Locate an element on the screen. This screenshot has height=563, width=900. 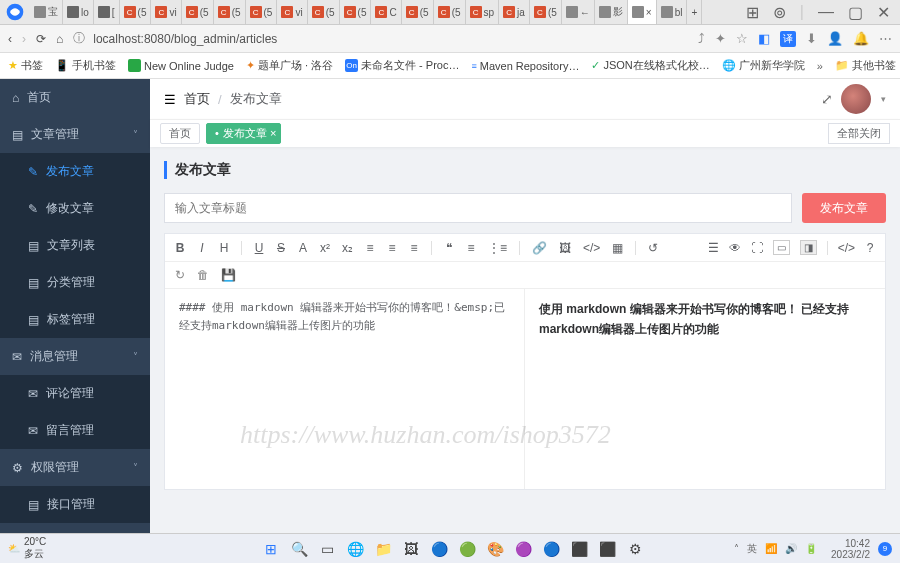
bookmark-item: On未命名文件 - Proc… is located at coordinates (402, 66).